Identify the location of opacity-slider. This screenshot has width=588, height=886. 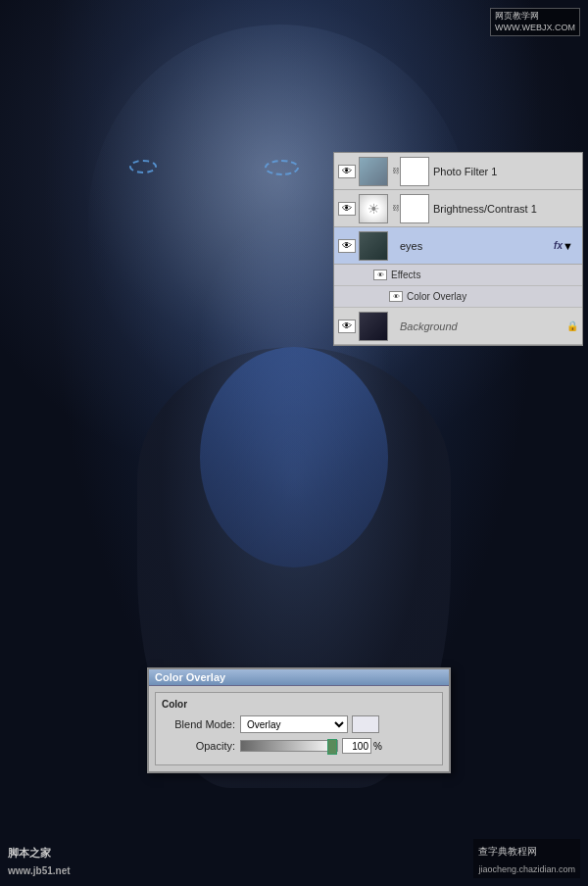
(289, 746).